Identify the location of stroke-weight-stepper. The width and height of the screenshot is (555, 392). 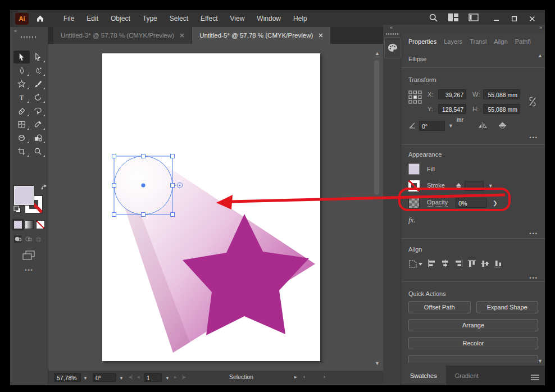
(458, 186).